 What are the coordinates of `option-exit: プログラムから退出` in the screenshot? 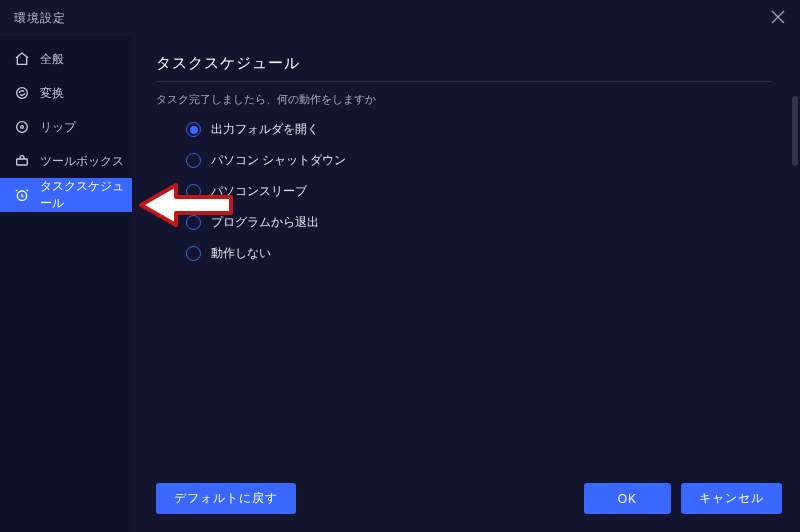 It's located at (479, 222).